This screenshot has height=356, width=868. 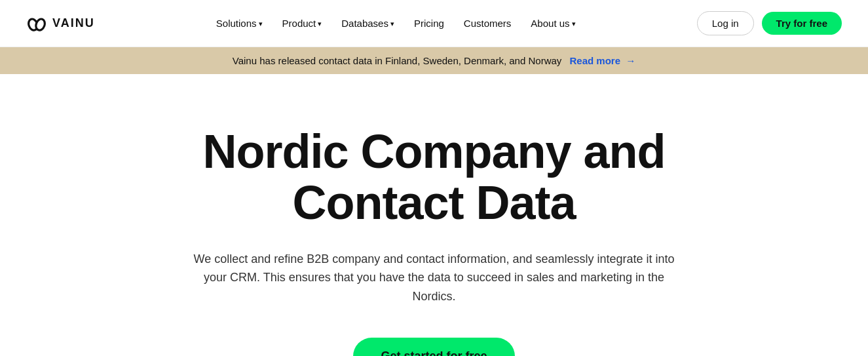 I want to click on brand-name: VAINU, so click(x=73, y=24).